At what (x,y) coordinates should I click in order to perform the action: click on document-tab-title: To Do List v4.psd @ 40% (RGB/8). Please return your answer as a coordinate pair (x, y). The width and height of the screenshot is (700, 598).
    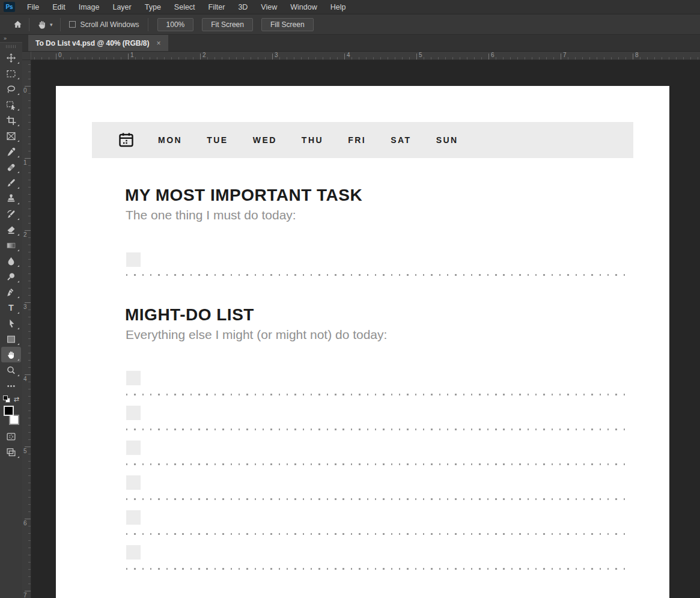
    Looking at the image, I should click on (93, 43).